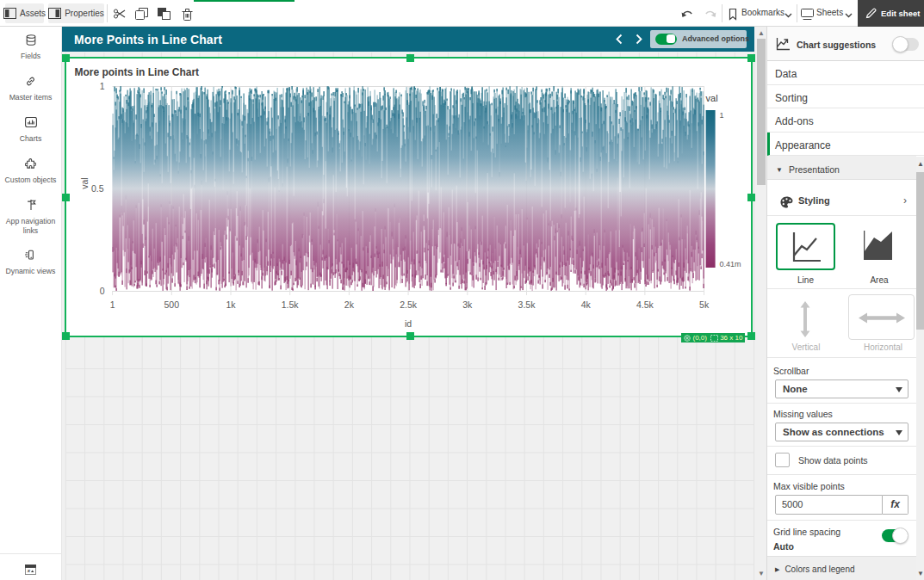  Describe the element at coordinates (527, 305) in the screenshot. I see `svg-text: 3.5k` at that location.